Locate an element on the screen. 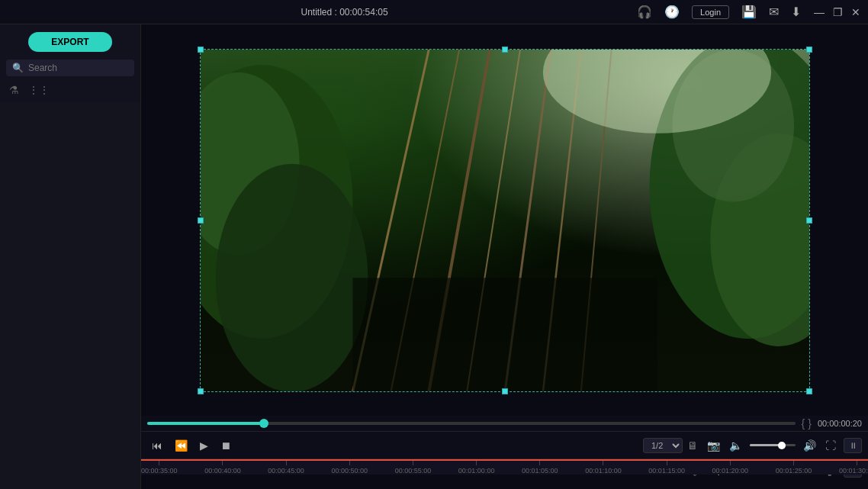 This screenshot has height=489, width=868. play-button: ▶ is located at coordinates (204, 446).